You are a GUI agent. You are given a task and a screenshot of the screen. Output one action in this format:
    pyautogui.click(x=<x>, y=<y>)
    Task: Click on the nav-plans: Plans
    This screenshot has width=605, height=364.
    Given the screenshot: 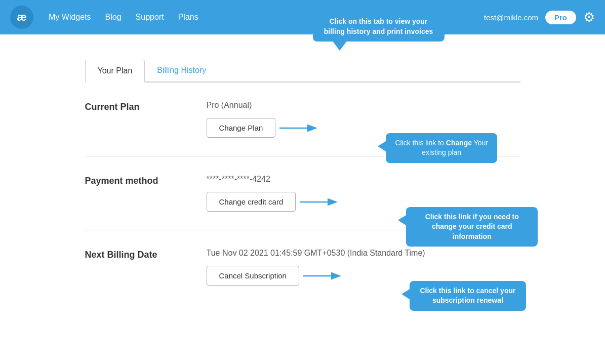 What is the action you would take?
    pyautogui.click(x=188, y=17)
    